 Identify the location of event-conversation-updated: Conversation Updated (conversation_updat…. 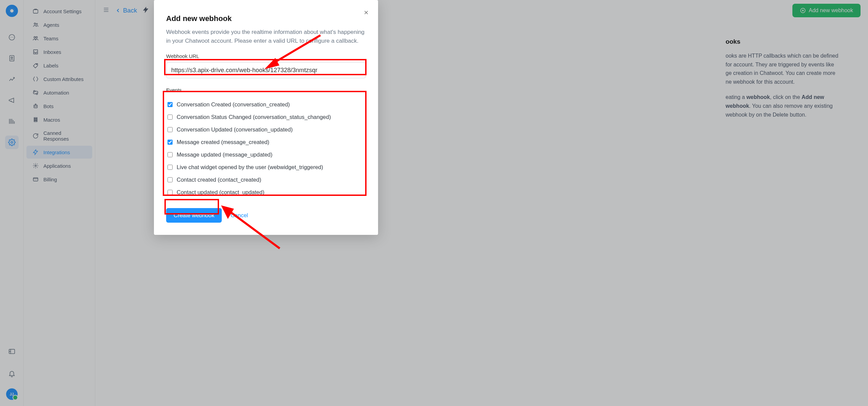
(266, 129).